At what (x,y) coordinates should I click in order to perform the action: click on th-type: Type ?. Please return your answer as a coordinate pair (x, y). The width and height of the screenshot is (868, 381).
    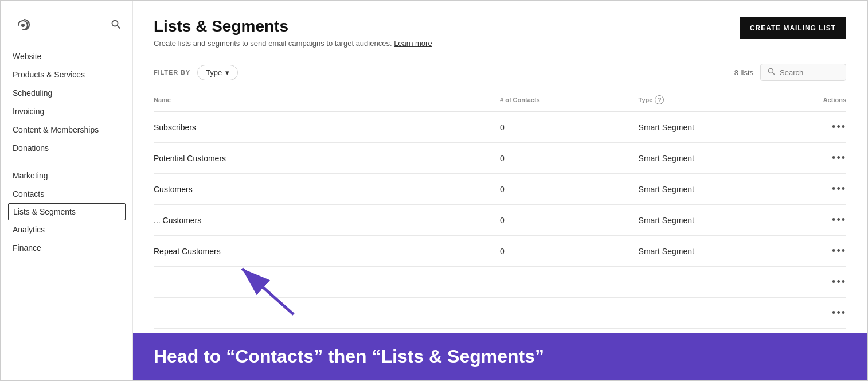
    Looking at the image, I should click on (708, 100).